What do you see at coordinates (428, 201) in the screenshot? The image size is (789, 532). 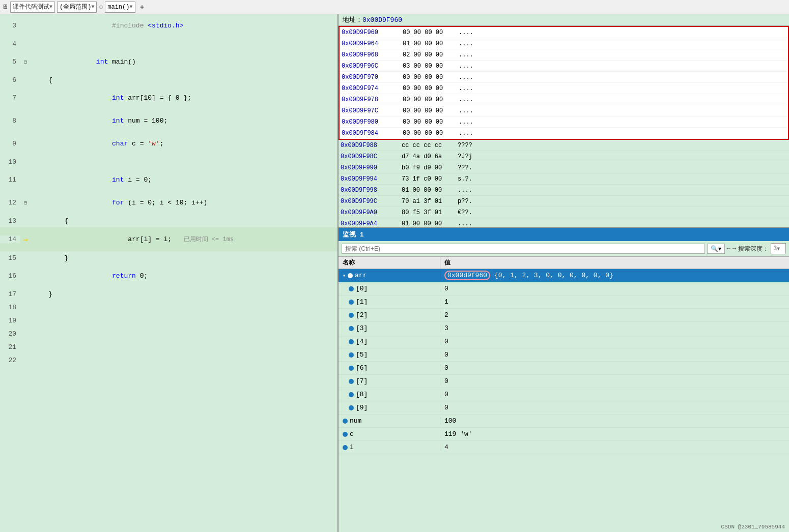 I see `mem-bytes-15: 70 a1 3f 01` at bounding box center [428, 201].